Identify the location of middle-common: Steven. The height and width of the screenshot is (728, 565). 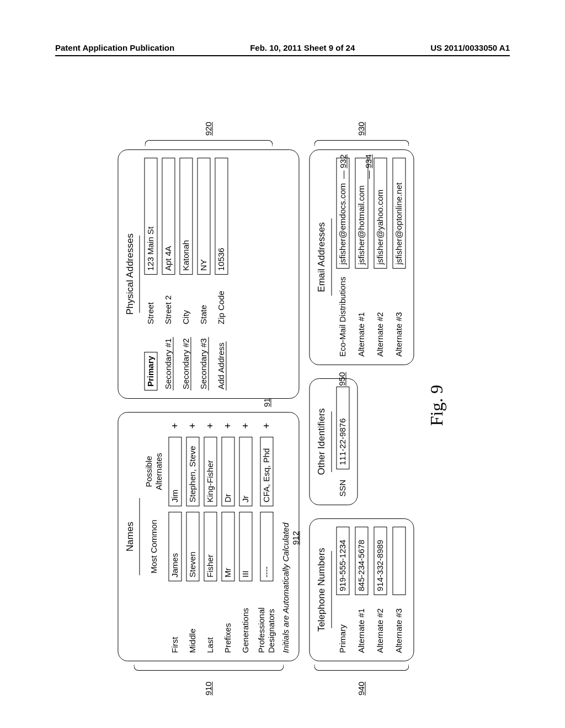
(193, 547).